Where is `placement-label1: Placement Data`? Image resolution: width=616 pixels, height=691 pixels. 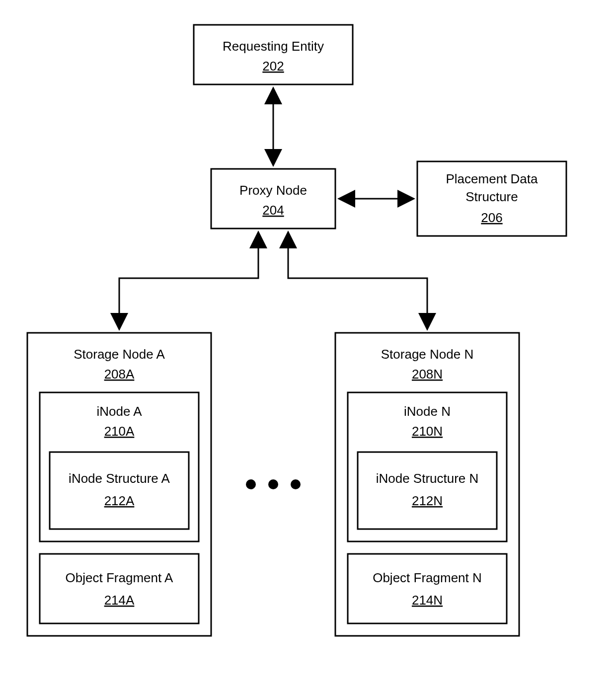 placement-label1: Placement Data is located at coordinates (492, 179).